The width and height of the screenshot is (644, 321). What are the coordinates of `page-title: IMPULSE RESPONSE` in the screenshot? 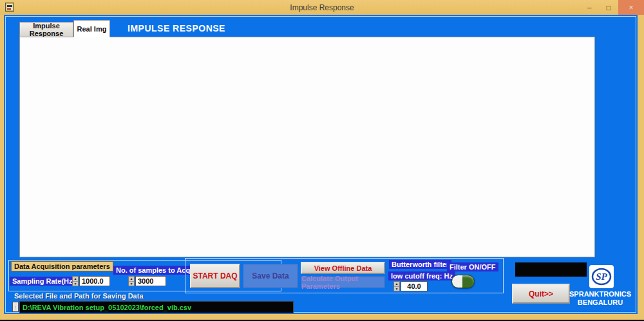 It's located at (176, 28).